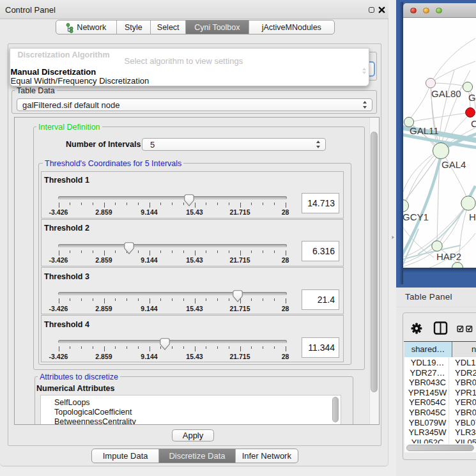 The width and height of the screenshot is (476, 476). What do you see at coordinates (416, 217) in the screenshot?
I see `svg-text: GCY1` at bounding box center [416, 217].